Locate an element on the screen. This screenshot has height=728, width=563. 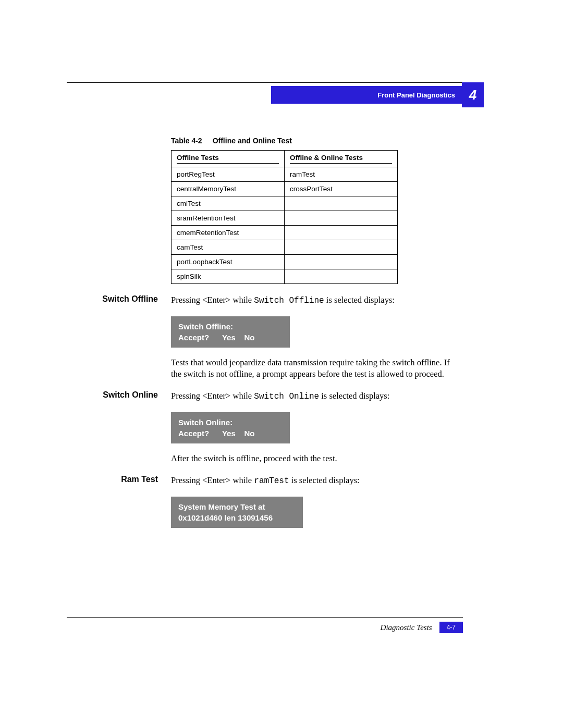
table-row: spinSilk is located at coordinates (285, 277).